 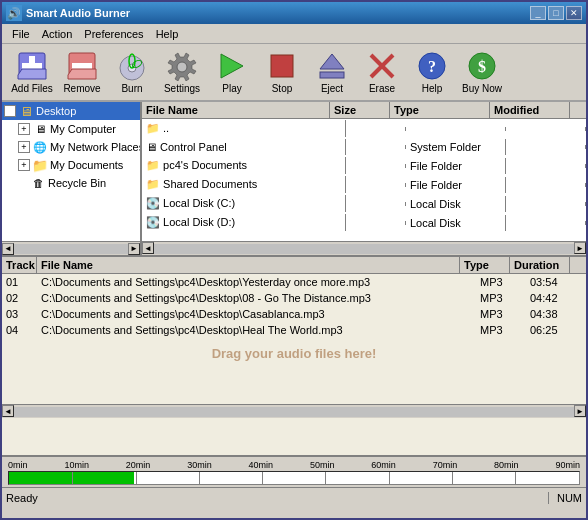 What do you see at coordinates (574, 13) in the screenshot?
I see `close-button: ✕` at bounding box center [574, 13].